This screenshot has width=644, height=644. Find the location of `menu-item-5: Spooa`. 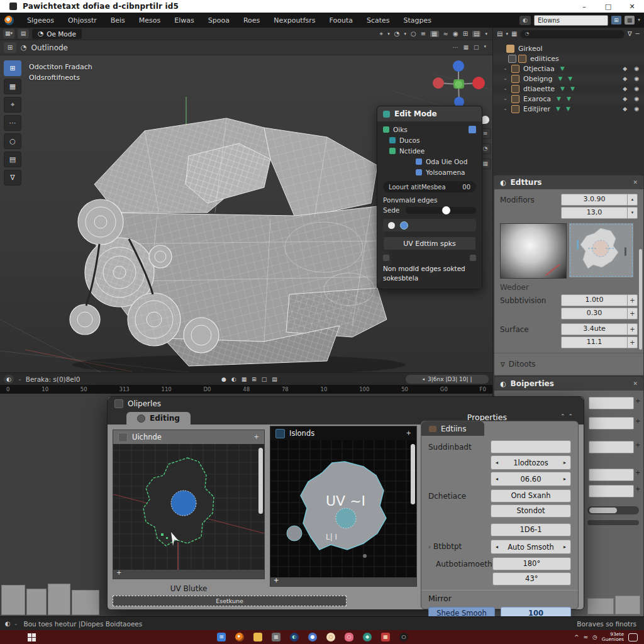

menu-item-5: Spooa is located at coordinates (219, 20).